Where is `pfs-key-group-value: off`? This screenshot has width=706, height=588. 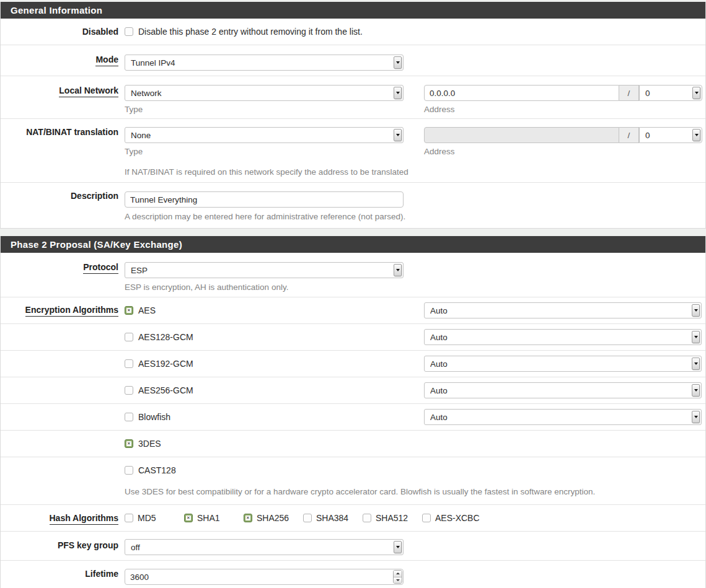
pfs-key-group-value: off is located at coordinates (262, 548).